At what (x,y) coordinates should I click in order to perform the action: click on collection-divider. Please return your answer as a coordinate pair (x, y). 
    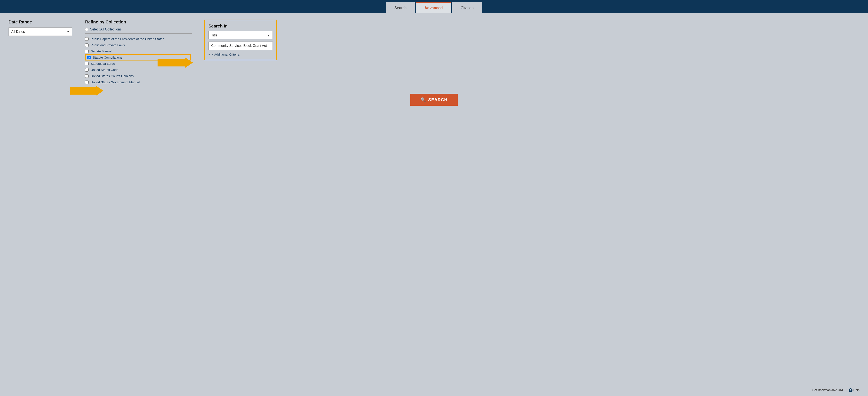
    Looking at the image, I should click on (138, 34).